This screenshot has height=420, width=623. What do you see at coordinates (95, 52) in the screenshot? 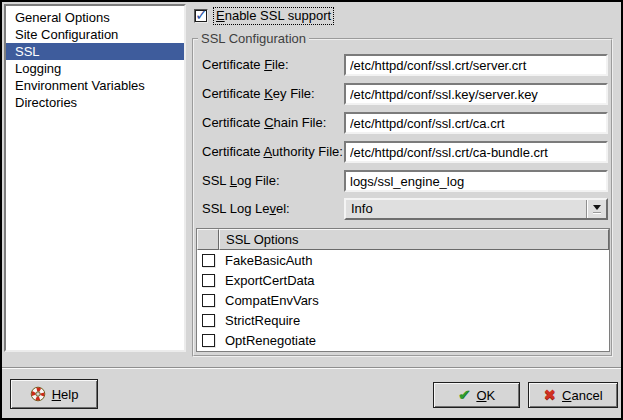
I see `sidebar-item-ssl: SSL` at bounding box center [95, 52].